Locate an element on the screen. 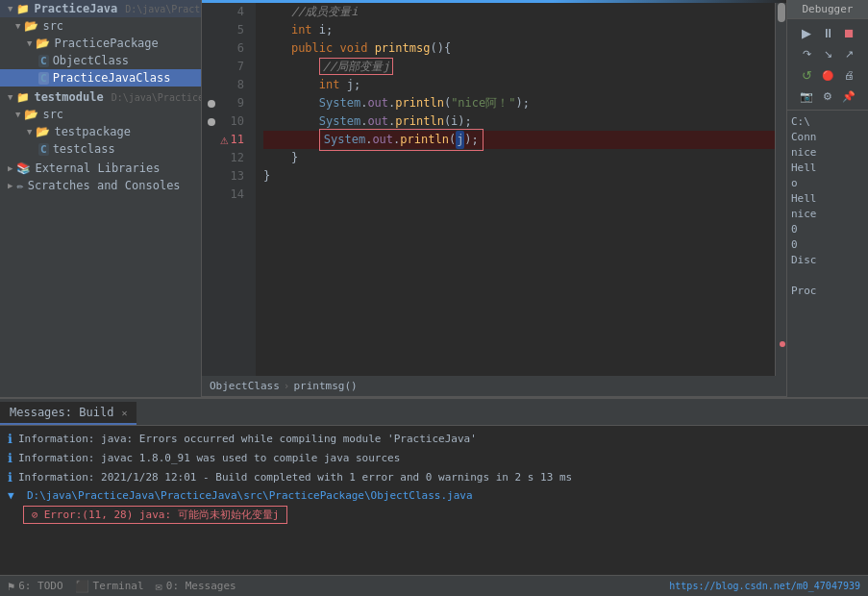  expand-arrow-sc: ▶ is located at coordinates (10, 186).